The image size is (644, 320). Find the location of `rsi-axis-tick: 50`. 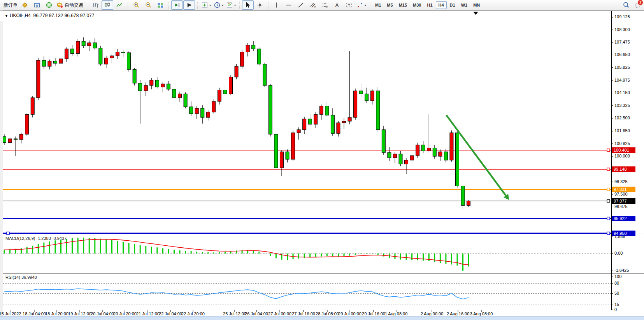

rsi-axis-tick: 50 is located at coordinates (617, 293).